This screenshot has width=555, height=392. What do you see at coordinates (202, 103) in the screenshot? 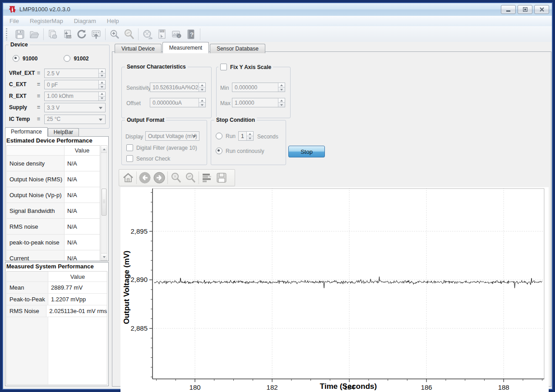
I see `offset-spinner` at bounding box center [202, 103].